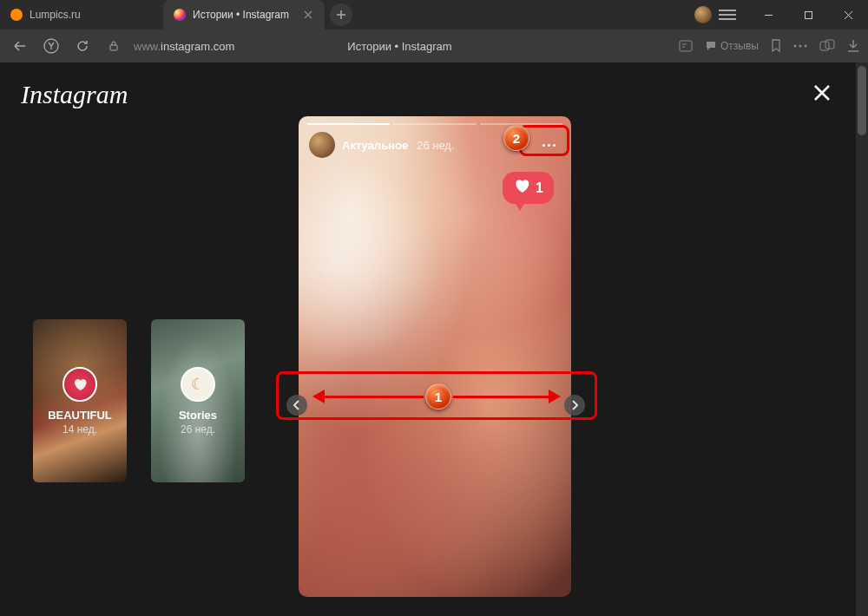  I want to click on story-thumbnail: ☾ Stories 26 нед., so click(198, 401).